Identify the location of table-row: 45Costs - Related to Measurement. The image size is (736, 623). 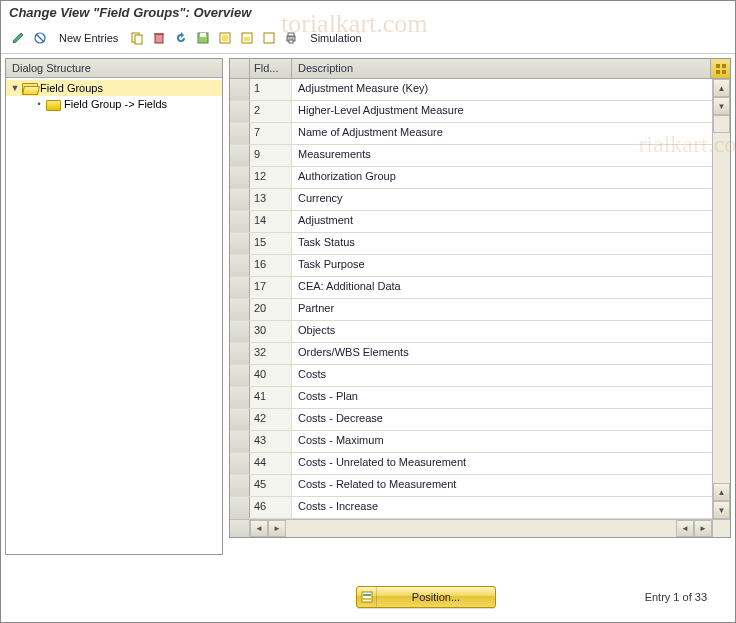
(471, 486).